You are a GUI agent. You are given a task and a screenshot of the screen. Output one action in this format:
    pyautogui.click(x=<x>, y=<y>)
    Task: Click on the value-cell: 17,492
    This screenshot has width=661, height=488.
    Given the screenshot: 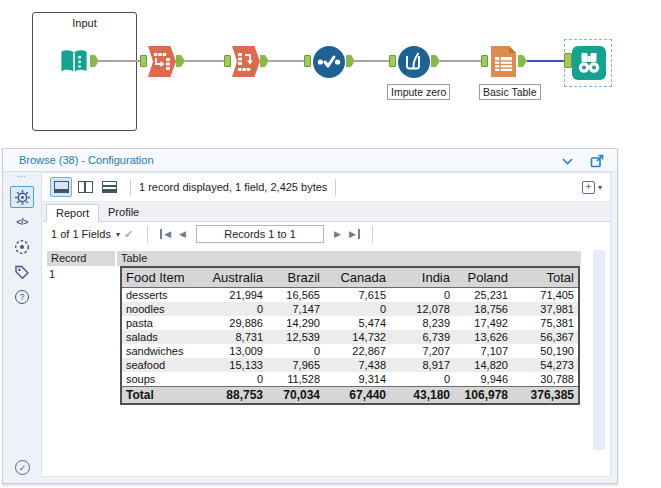 What is the action you would take?
    pyautogui.click(x=483, y=323)
    